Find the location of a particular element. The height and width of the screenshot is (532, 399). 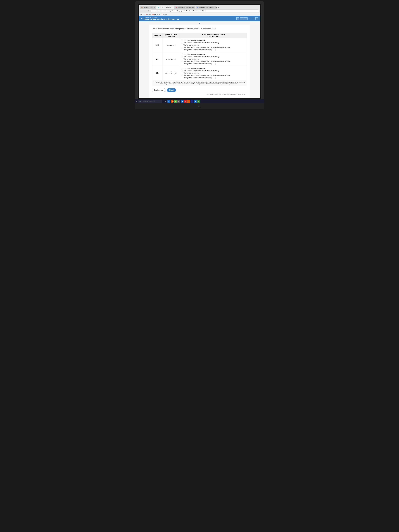

bookmark-maps: 📍 Maps is located at coordinates (164, 14).